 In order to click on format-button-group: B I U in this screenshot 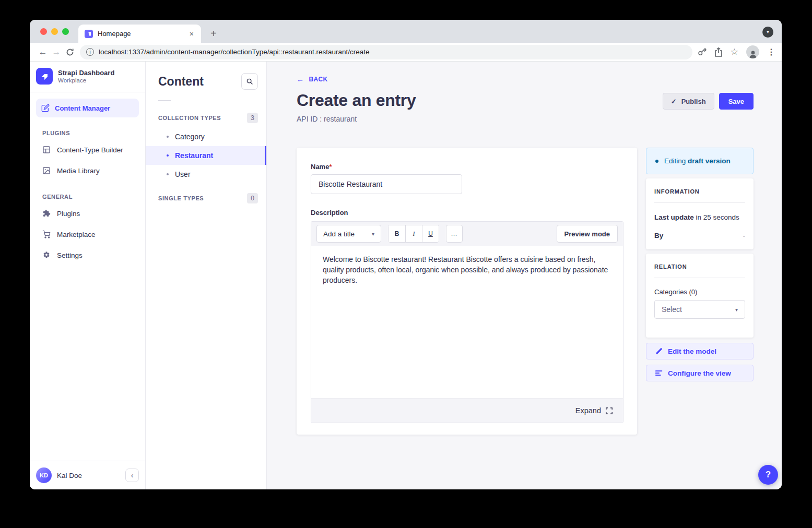, I will do `click(414, 234)`.